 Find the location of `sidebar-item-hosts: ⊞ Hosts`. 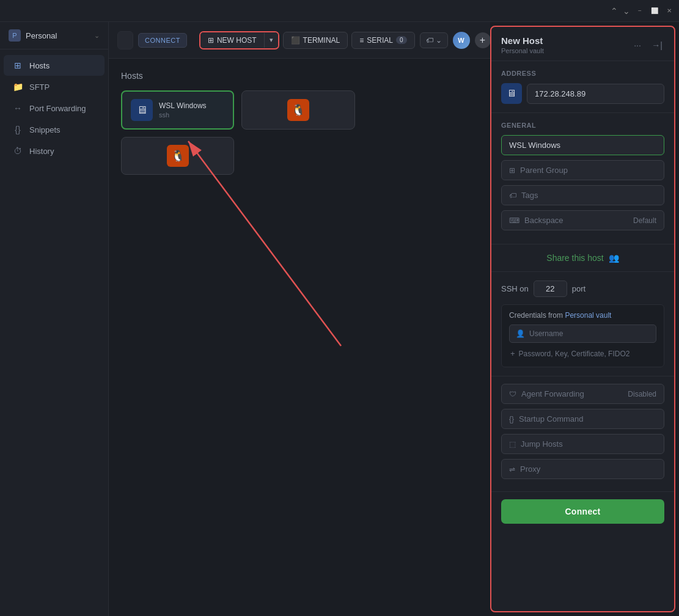

sidebar-item-hosts: ⊞ Hosts is located at coordinates (54, 65).